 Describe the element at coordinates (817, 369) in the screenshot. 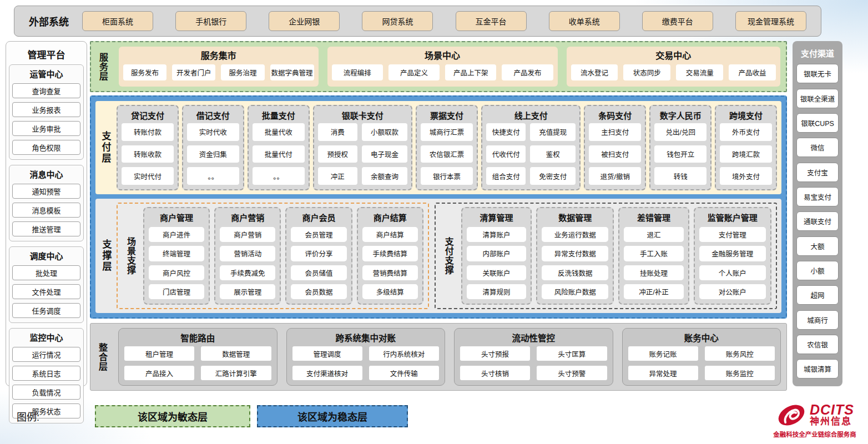

I see `payment-channel-button: 城银清算` at that location.